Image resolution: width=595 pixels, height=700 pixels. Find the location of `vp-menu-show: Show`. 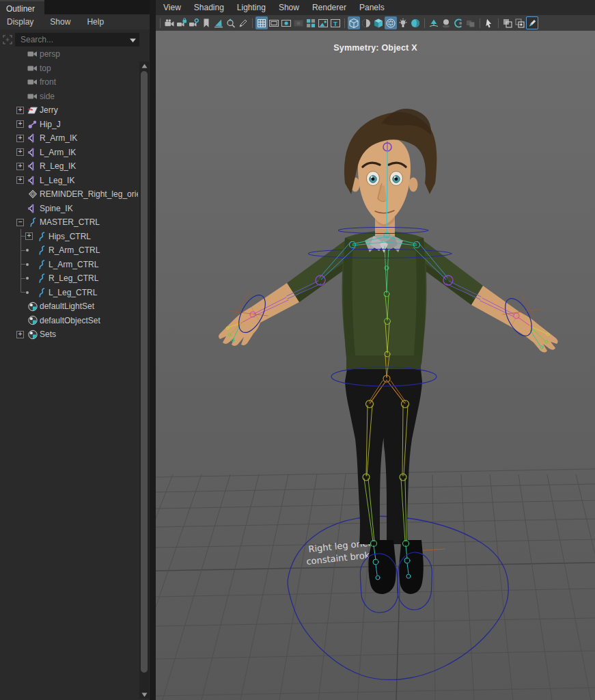

vp-menu-show: Show is located at coordinates (289, 8).